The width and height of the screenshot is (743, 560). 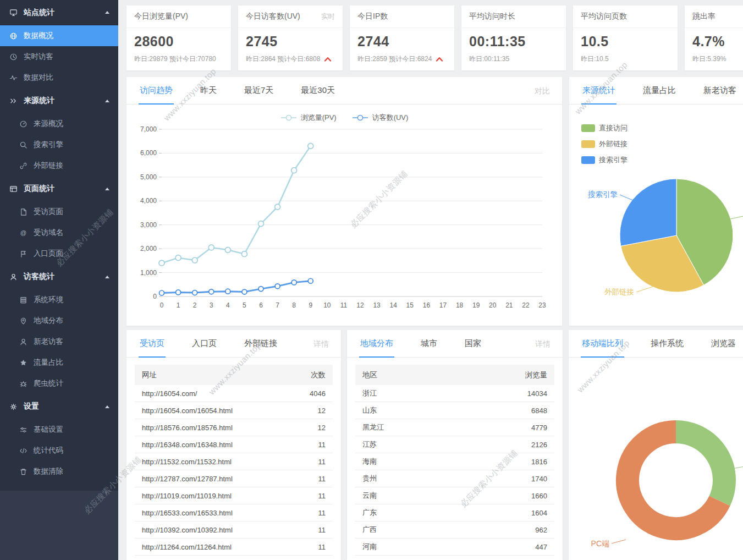 I want to click on sidebar-item-15: 新老访客, so click(x=59, y=342).